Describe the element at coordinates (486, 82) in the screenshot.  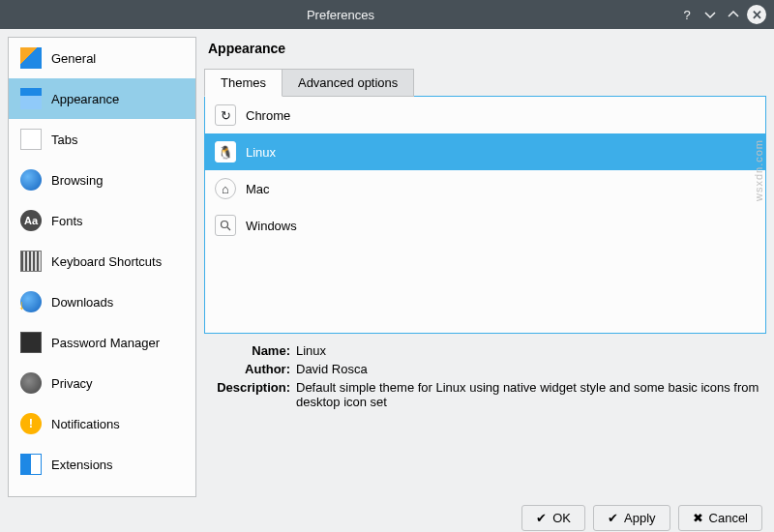
I see `tab-bar: Themes Advanced options` at that location.